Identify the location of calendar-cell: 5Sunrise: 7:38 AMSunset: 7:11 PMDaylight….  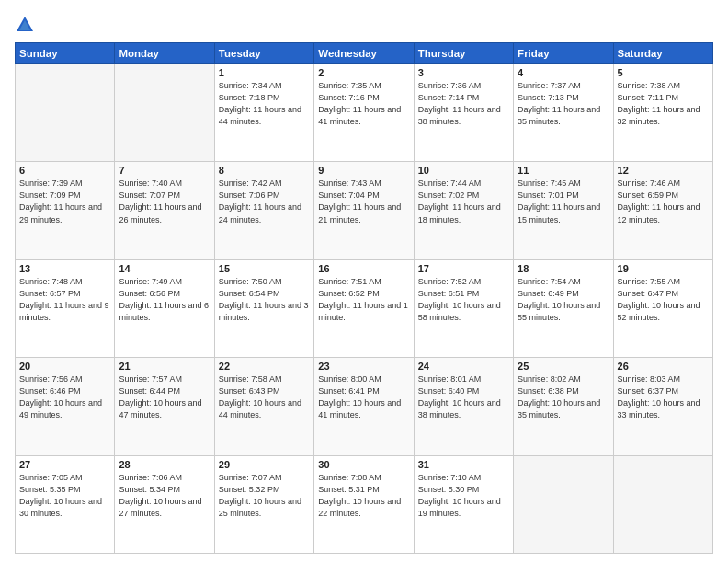
(663, 113).